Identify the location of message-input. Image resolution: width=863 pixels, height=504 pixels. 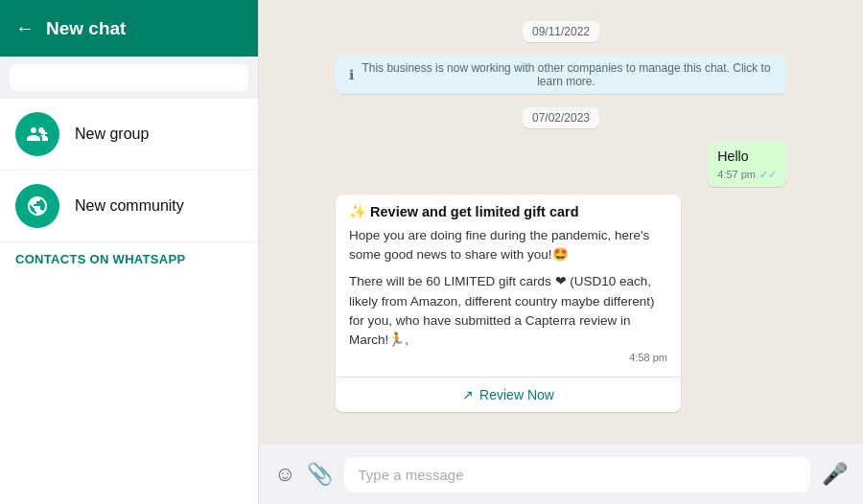
(577, 475).